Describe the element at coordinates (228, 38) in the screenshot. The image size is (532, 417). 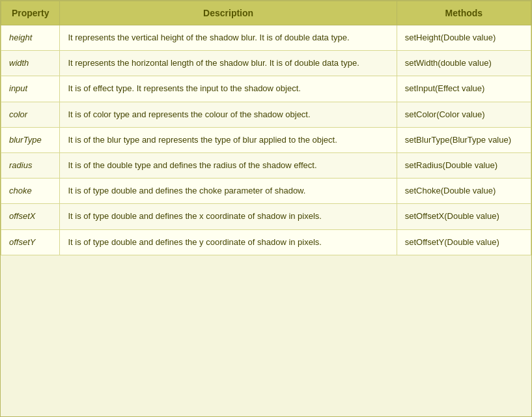
I see `cell-description: It represents the vertical height of the…` at that location.